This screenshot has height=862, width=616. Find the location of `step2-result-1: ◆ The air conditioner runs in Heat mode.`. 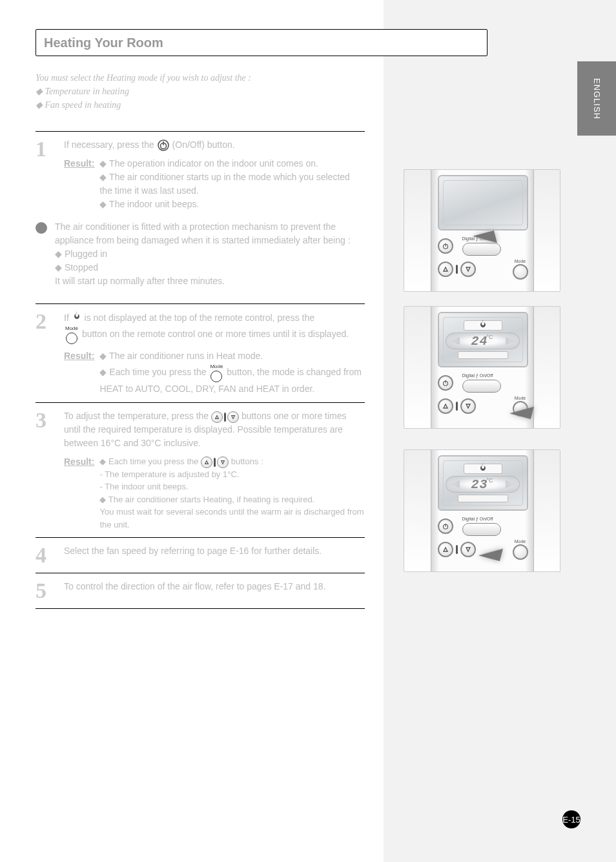

step2-result-1: ◆ The air conditioner runs in Heat mode. is located at coordinates (232, 356).